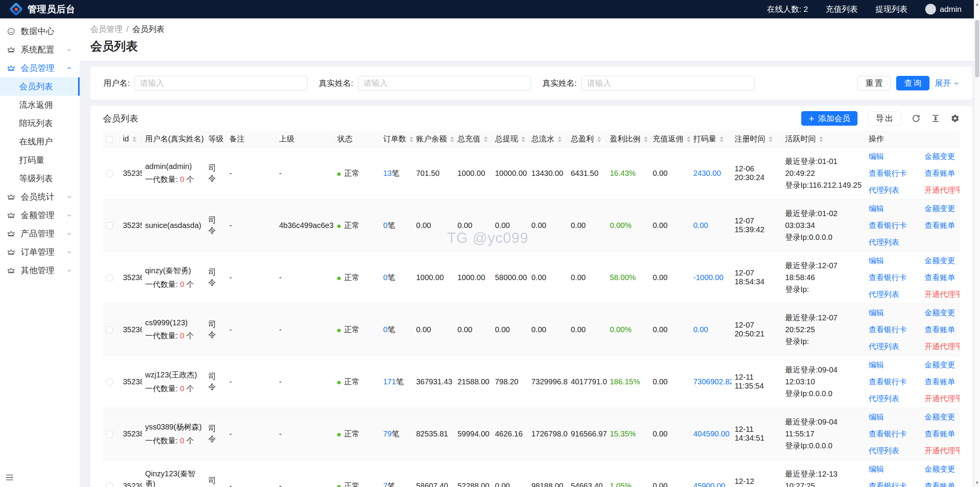 This screenshot has height=487, width=980. Describe the element at coordinates (587, 139) in the screenshot. I see `column-header-total_profit: 总盈利` at that location.